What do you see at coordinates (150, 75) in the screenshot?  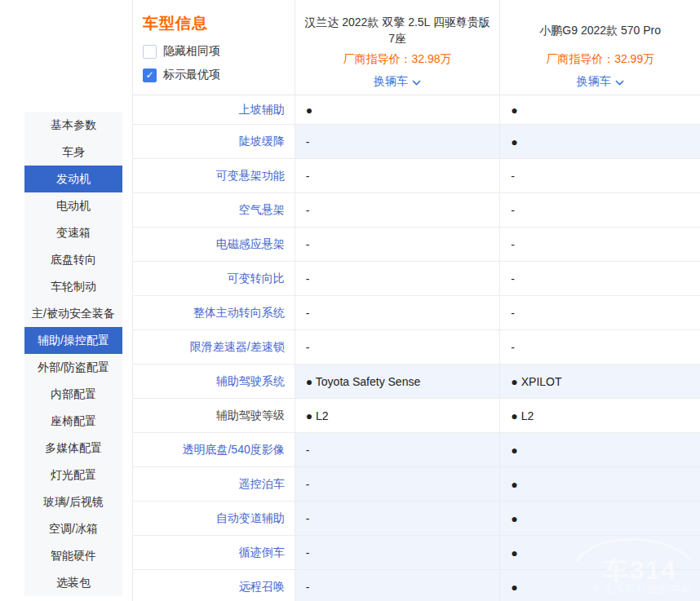 I see `checkbox-icon: ✓` at bounding box center [150, 75].